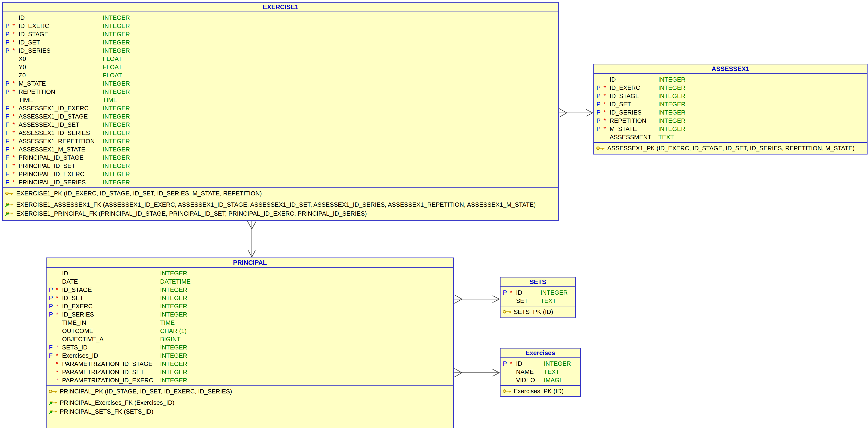 The width and height of the screenshot is (868, 428). What do you see at coordinates (477, 299) in the screenshot?
I see `connector-principal-sets` at bounding box center [477, 299].